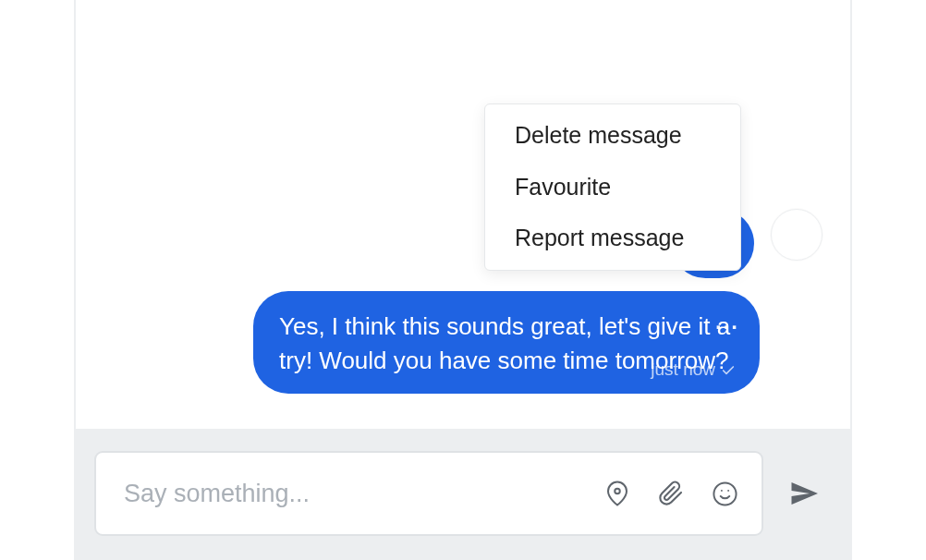 This screenshot has width=926, height=560. I want to click on message-timestamp: just now, so click(683, 370).